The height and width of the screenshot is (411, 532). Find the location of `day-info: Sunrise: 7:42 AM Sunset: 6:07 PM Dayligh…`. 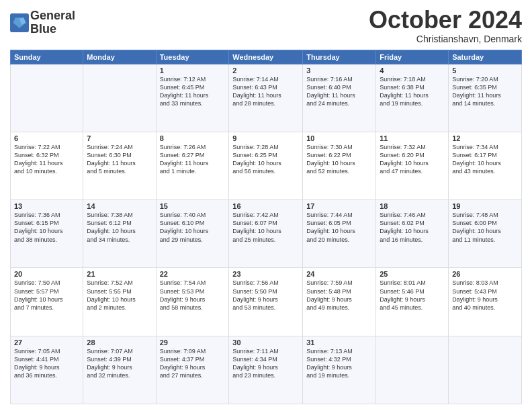

day-info: Sunrise: 7:42 AM Sunset: 6:07 PM Dayligh… is located at coordinates (266, 227).